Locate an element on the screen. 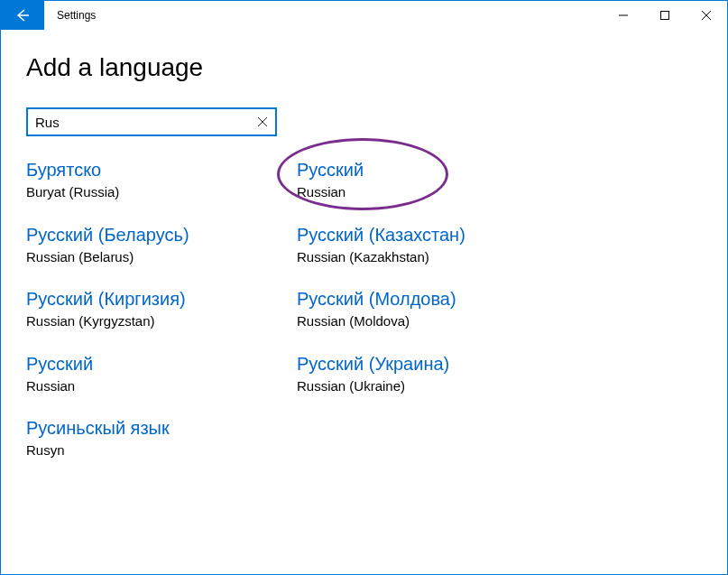  language-item: Русский (Киргизия) Russian (Kyrgyzstan) is located at coordinates (161, 309).